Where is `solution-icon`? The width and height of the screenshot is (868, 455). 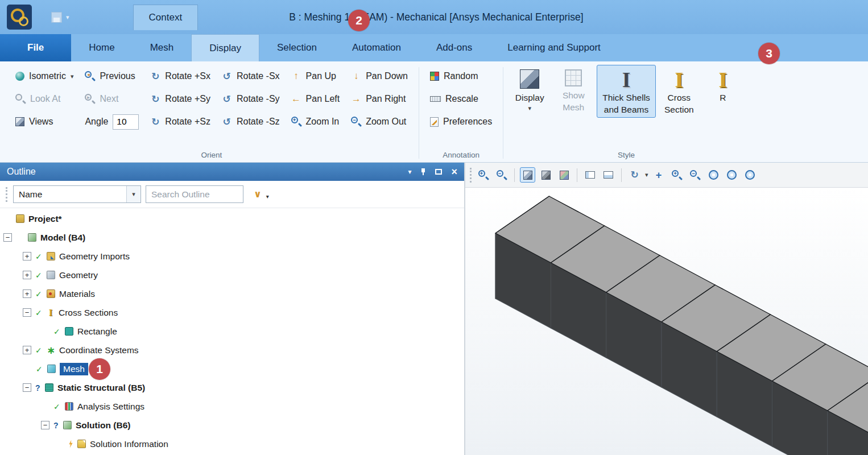
solution-icon is located at coordinates (67, 425).